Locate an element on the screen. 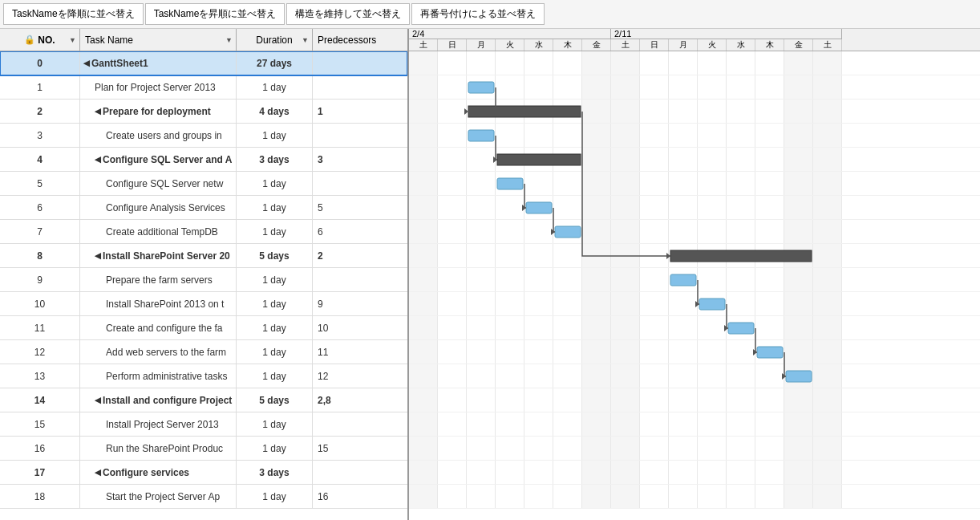 The height and width of the screenshot is (520, 980). cell-taskname: Configure Analysis Services is located at coordinates (159, 207).